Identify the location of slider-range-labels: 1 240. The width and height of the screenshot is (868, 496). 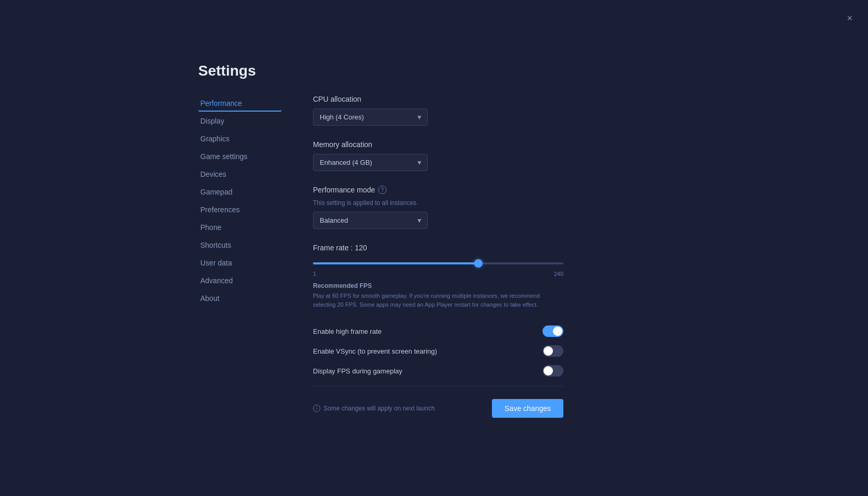
(438, 274).